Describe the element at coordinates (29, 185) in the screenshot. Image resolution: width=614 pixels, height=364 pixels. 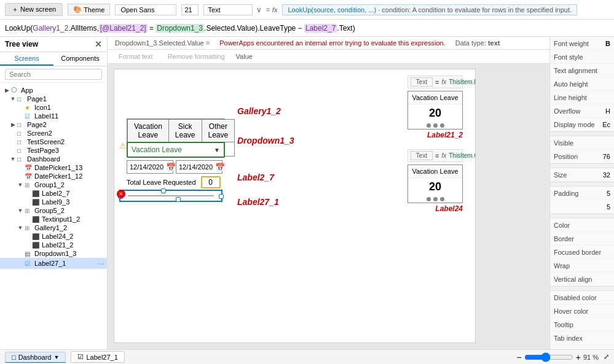
I see `group1-icon: ⊞` at that location.